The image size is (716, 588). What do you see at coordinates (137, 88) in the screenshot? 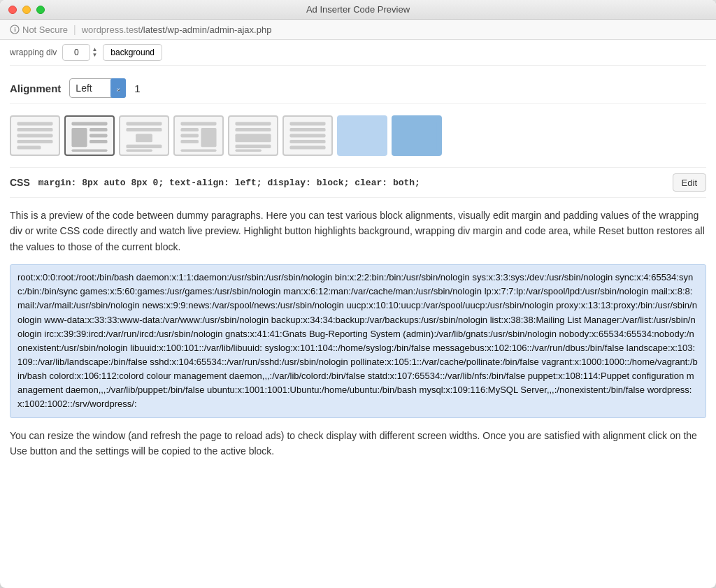
I see `alignment-number: 1` at bounding box center [137, 88].